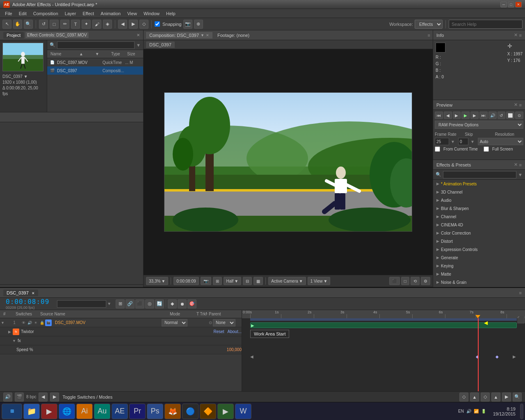 The width and height of the screenshot is (525, 420). What do you see at coordinates (233, 281) in the screenshot?
I see `vc-quality: Half ▼` at bounding box center [233, 281].